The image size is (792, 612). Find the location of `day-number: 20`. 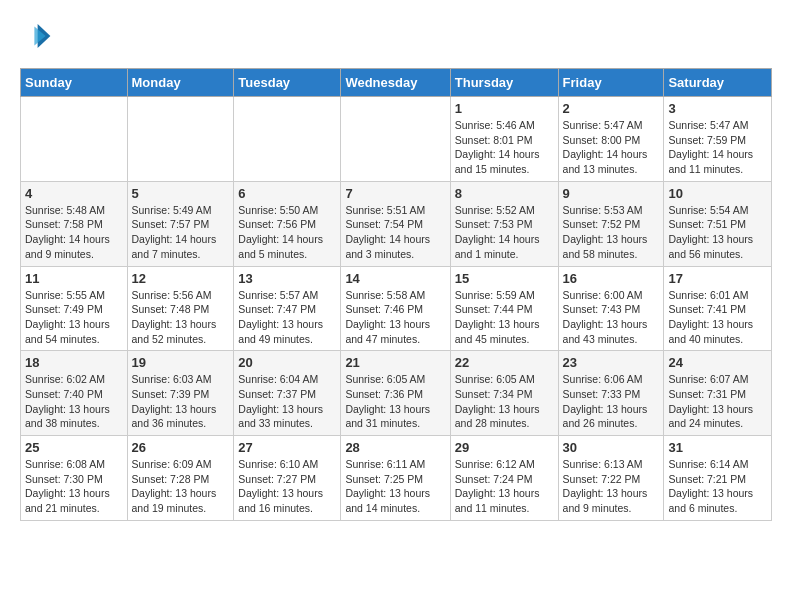

day-number: 20 is located at coordinates (287, 362).